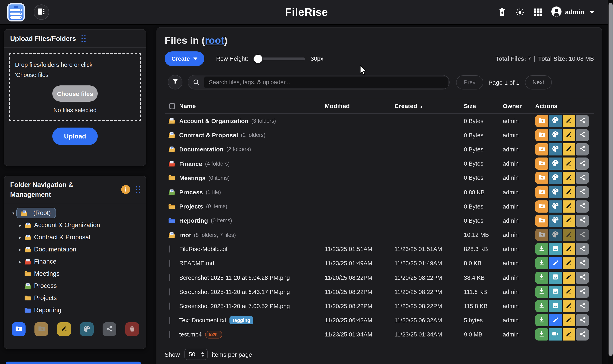 The height and width of the screenshot is (364, 613). Describe the element at coordinates (191, 164) in the screenshot. I see `item-name: Finance` at that location.